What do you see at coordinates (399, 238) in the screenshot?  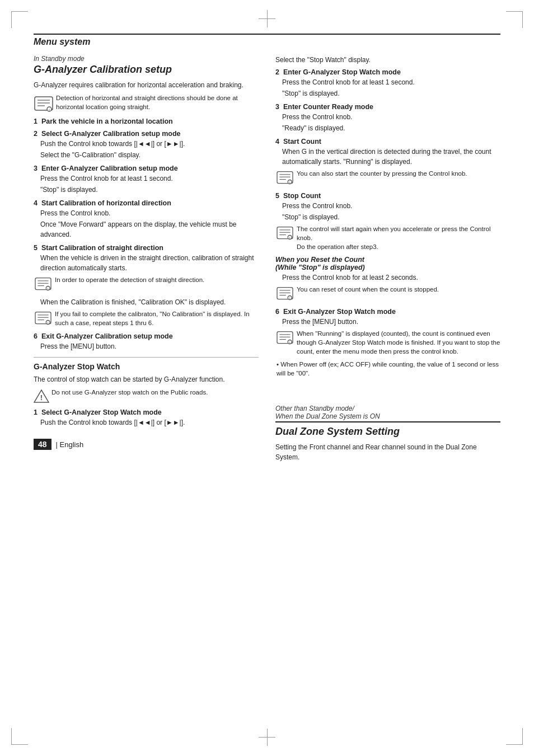 I see `sw-step-5-note3: The control will start again when you ac…` at bounding box center [399, 238].